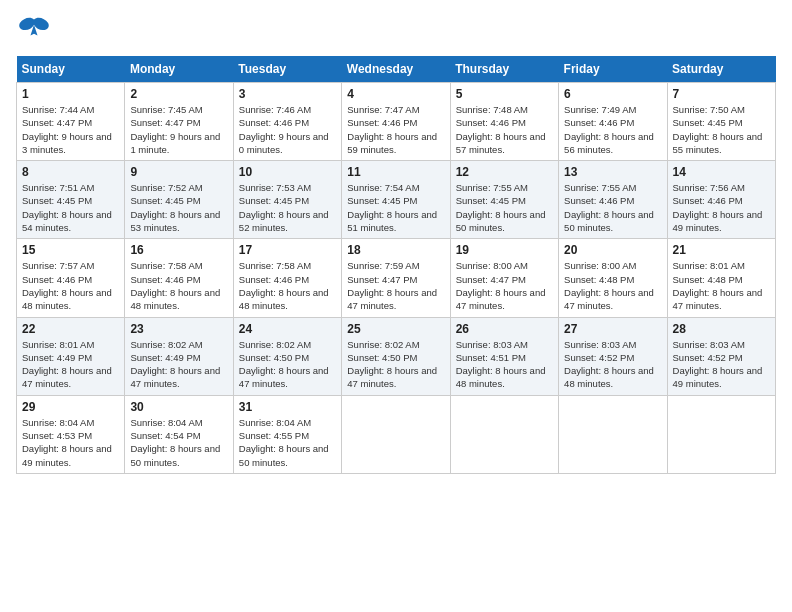 This screenshot has height=612, width=792. I want to click on calendar-cell: 26Sunrise: 8:03 AMSunset: 4:51 PMDayligh…, so click(504, 356).